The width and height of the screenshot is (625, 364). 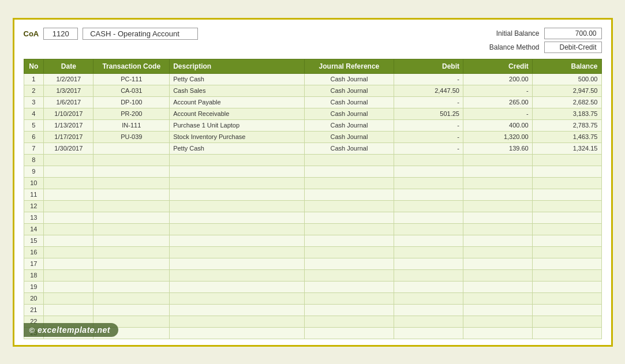 I want to click on table-cell: 16, so click(x=33, y=252).